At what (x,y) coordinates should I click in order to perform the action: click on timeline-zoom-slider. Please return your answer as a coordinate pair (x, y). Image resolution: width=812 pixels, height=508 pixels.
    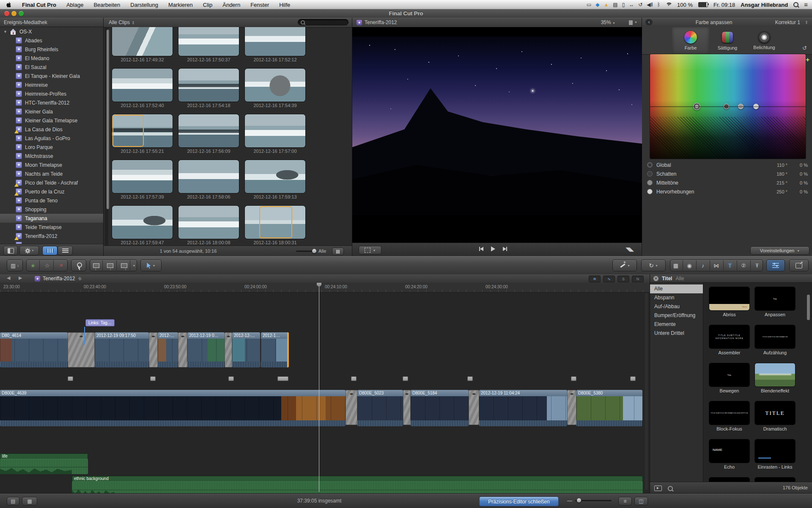
    Looking at the image, I should click on (593, 500).